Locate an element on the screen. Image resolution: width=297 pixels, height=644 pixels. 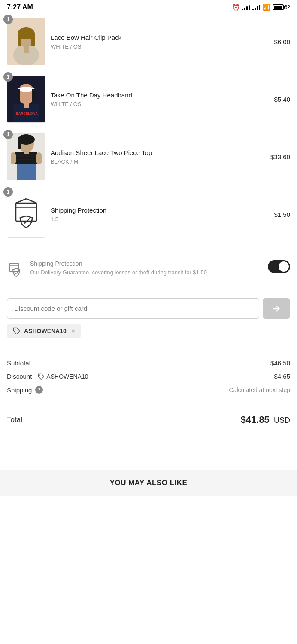
total-value: $41.85 USD is located at coordinates (265, 420).